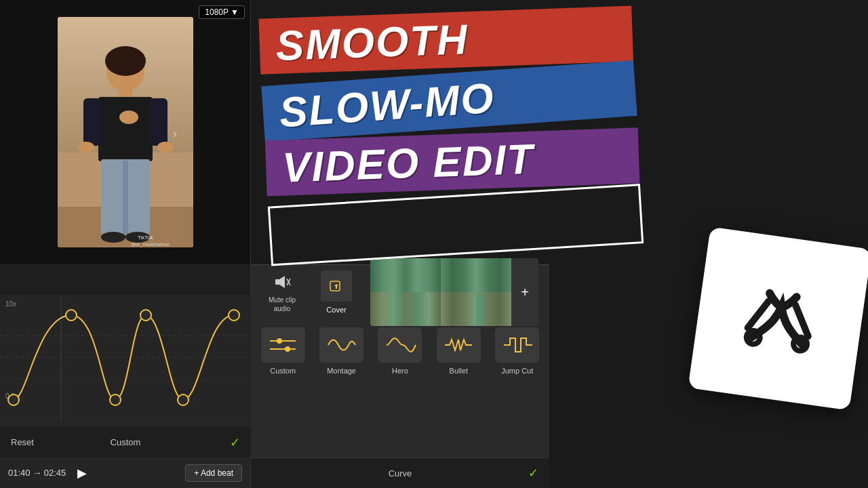 This screenshot has width=868, height=488. Describe the element at coordinates (125, 473) in the screenshot. I see `timeline-bar: 01:40 → 02:45 ▶ + Add beat` at that location.